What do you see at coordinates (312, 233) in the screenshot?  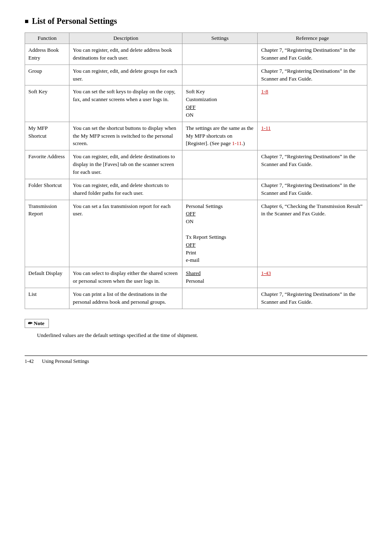 I see `cell-reference: Chapter 6, “Checking the Transmission Re…` at bounding box center [312, 233].